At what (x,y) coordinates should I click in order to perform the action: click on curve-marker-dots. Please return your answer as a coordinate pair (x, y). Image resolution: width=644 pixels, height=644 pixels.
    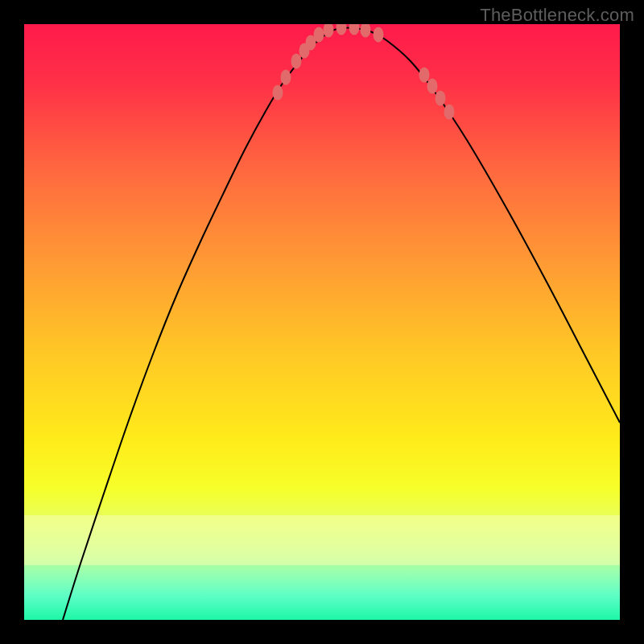
    Looking at the image, I should click on (364, 72).